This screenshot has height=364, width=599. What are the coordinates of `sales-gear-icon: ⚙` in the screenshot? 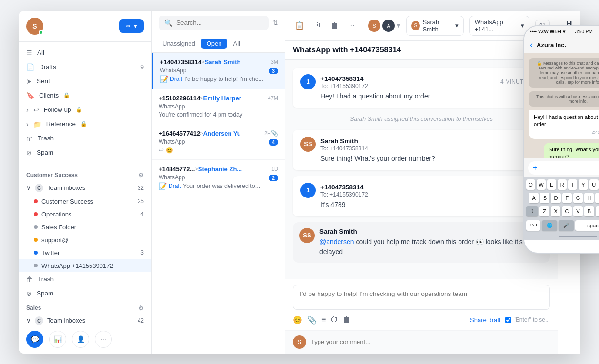 It's located at (141, 308).